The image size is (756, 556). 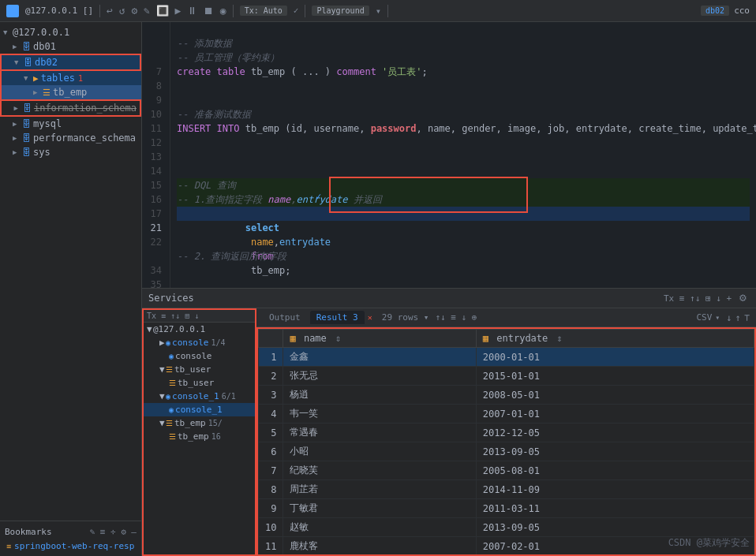 What do you see at coordinates (507, 490) in the screenshot?
I see `table-row: 8周芷若2014-11-09` at bounding box center [507, 490].